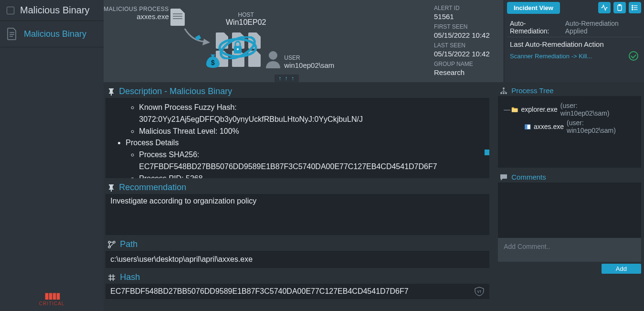 The width and height of the screenshot is (644, 311). Describe the element at coordinates (297, 253) in the screenshot. I see `path-section: Path c:\users\user\desktop\april\april\a…` at that location.